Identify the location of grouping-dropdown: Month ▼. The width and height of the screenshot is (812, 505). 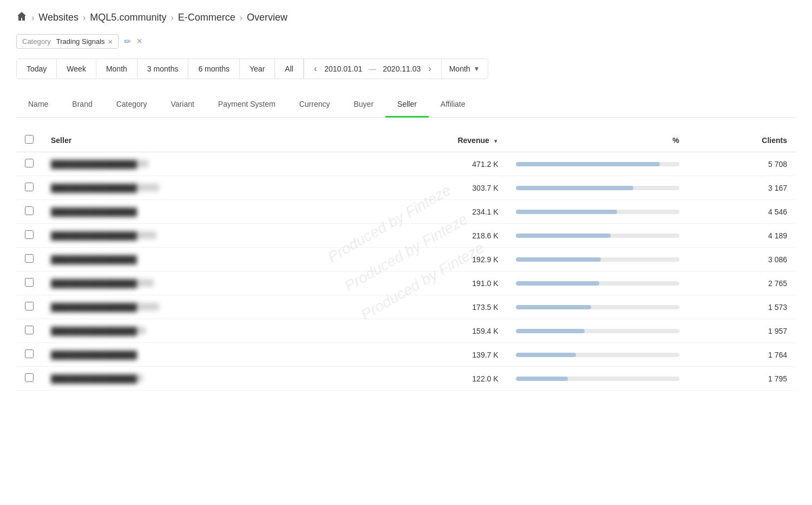
(464, 69).